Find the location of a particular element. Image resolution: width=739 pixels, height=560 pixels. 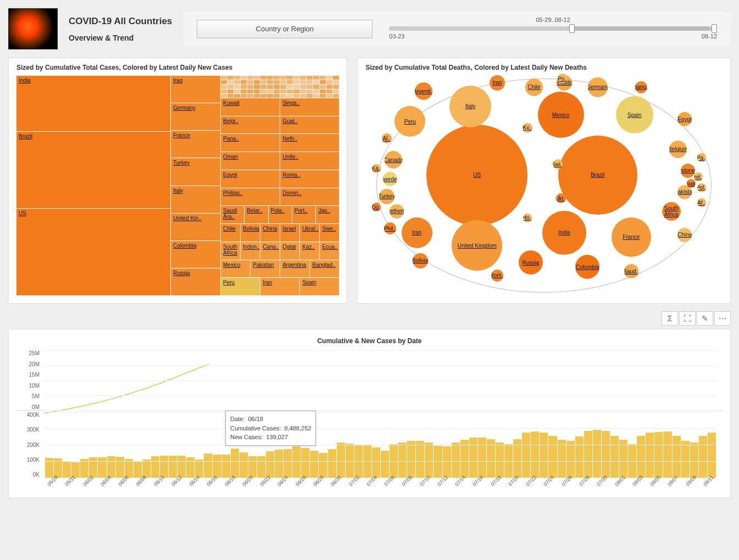

slider-handle-start is located at coordinates (572, 29).